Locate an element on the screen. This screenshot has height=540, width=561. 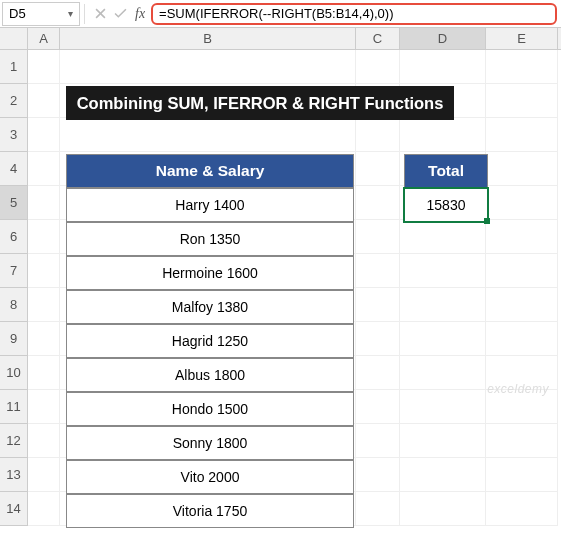
row-header: 6 is located at coordinates (14, 237).